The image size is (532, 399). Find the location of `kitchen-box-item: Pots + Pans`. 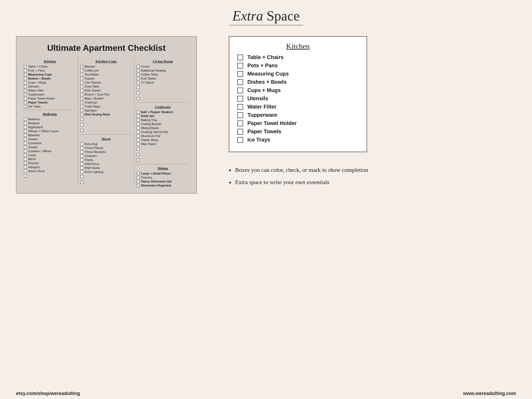

kitchen-box-item: Pots + Pans is located at coordinates (298, 65).